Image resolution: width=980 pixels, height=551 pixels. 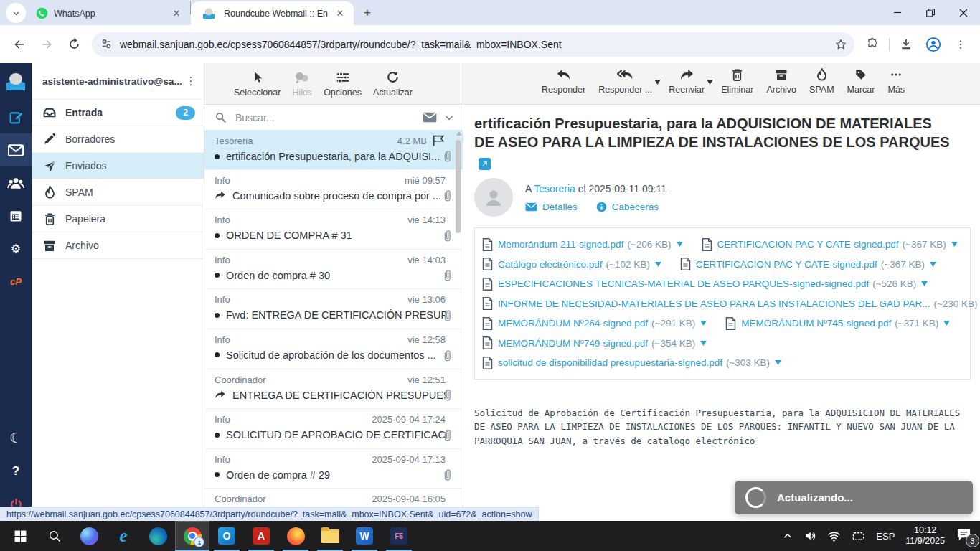 I want to click on rail-item-help: ?, so click(x=16, y=471).